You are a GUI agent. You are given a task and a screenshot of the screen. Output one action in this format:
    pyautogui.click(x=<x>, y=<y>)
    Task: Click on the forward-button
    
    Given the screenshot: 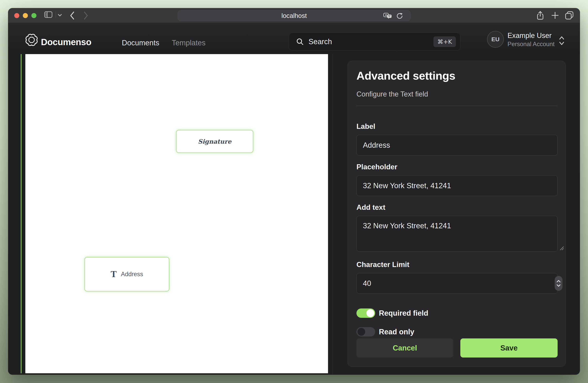 What is the action you would take?
    pyautogui.click(x=86, y=16)
    